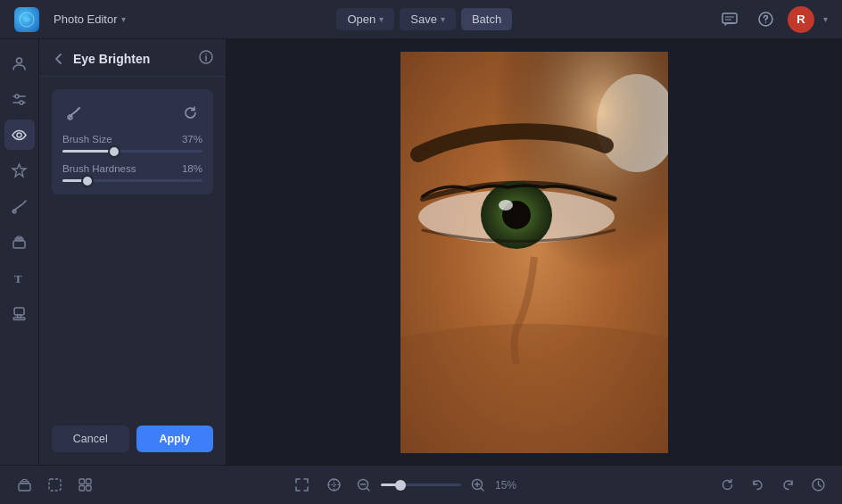  I want to click on app-title-button: Photo Editor ▾, so click(89, 20).